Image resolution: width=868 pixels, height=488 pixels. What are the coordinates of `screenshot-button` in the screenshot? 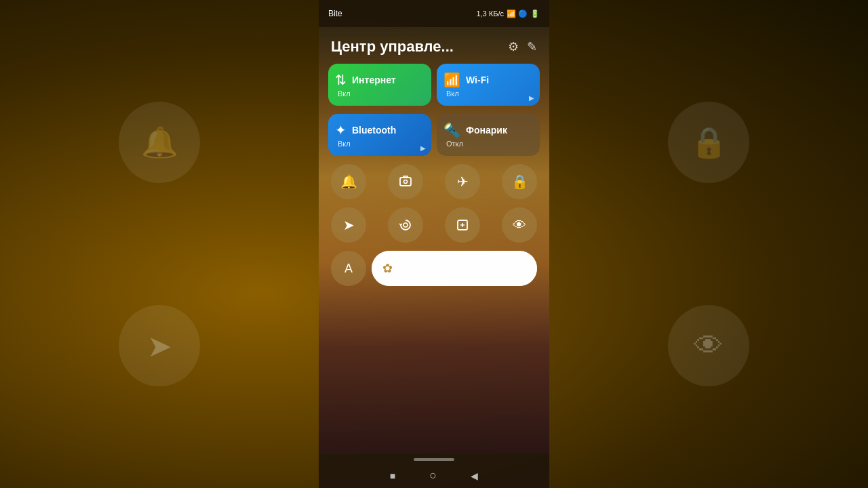 It's located at (406, 182).